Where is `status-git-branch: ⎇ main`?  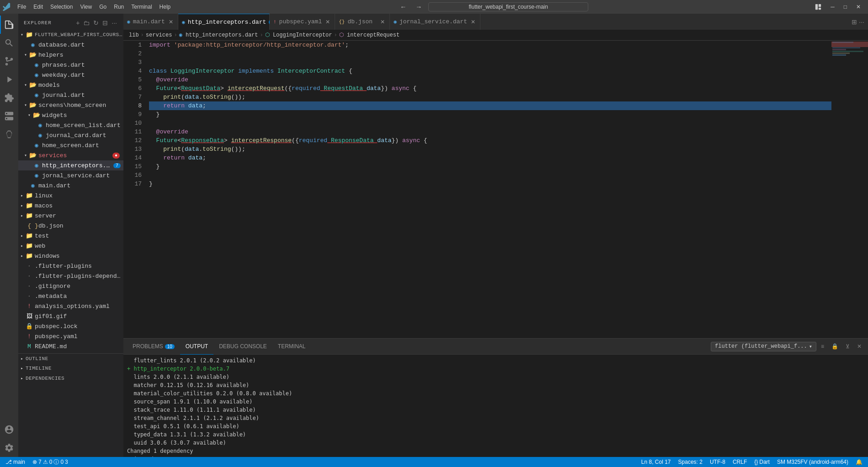
status-git-branch: ⎇ main is located at coordinates (16, 462).